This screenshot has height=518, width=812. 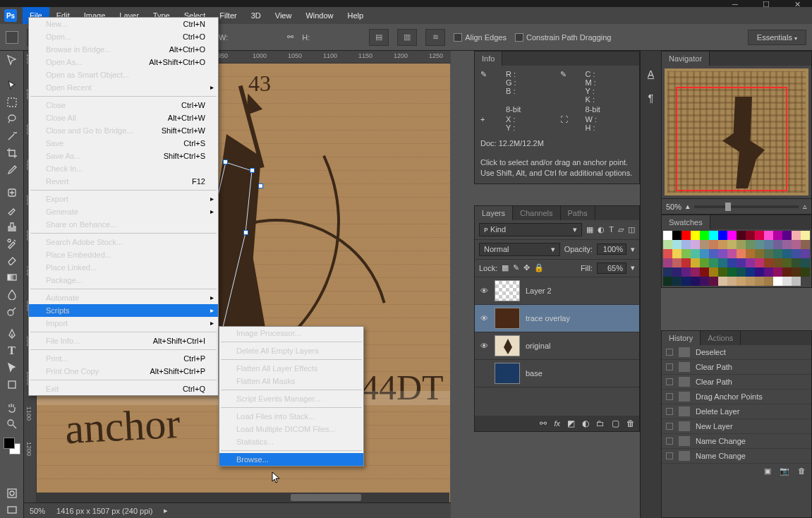 What do you see at coordinates (12, 119) in the screenshot?
I see `lasso-tool` at bounding box center [12, 119].